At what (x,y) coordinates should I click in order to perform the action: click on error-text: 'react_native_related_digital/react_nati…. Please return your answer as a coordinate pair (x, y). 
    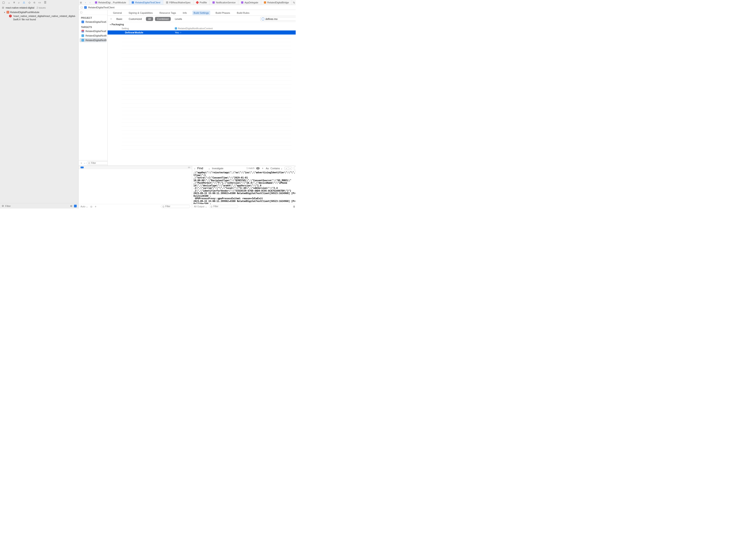
    Looking at the image, I should click on (44, 18).